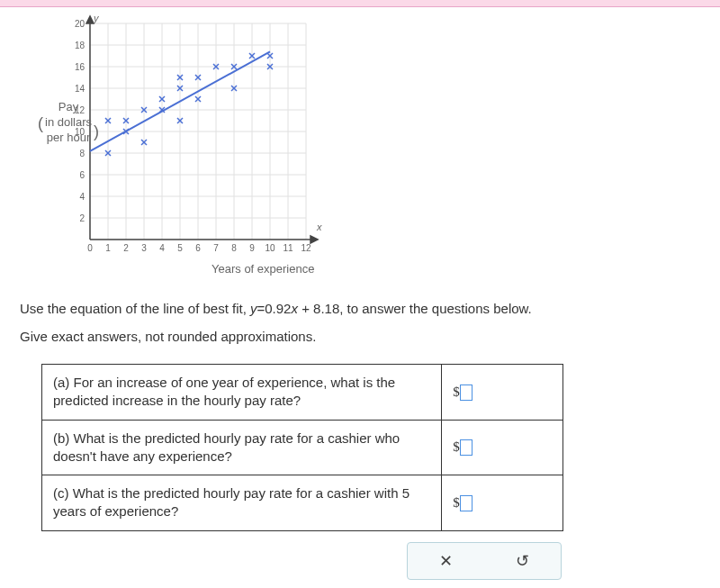 The image size is (720, 588). I want to click on svg-text: 16, so click(80, 67).